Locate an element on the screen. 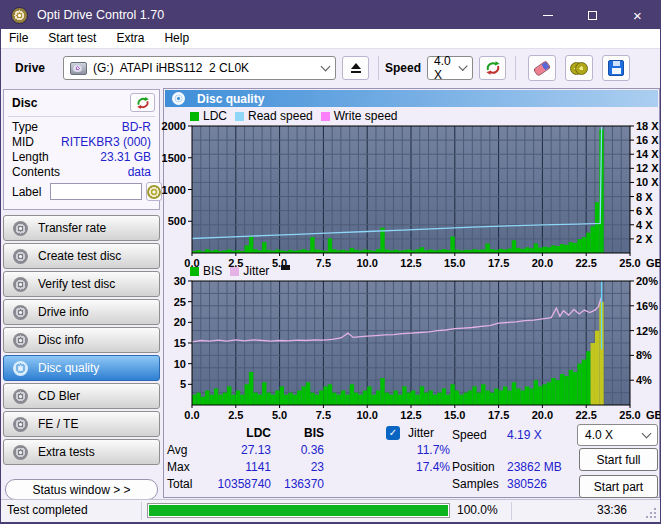 The image size is (661, 524). samples-stat-label: Samples is located at coordinates (476, 484).